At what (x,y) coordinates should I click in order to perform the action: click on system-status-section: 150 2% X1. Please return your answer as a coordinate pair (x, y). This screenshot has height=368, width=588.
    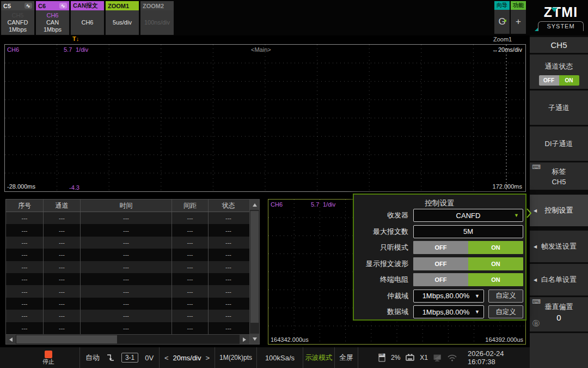
    Looking at the image, I should click on (444, 358).